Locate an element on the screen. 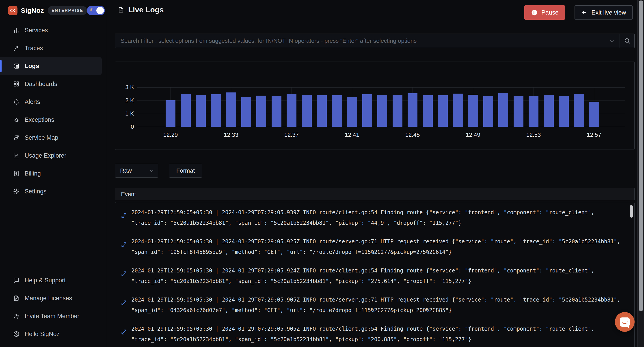 This screenshot has width=644, height=347. page-header: Live Logs Pause Exit live view is located at coordinates (375, 12).